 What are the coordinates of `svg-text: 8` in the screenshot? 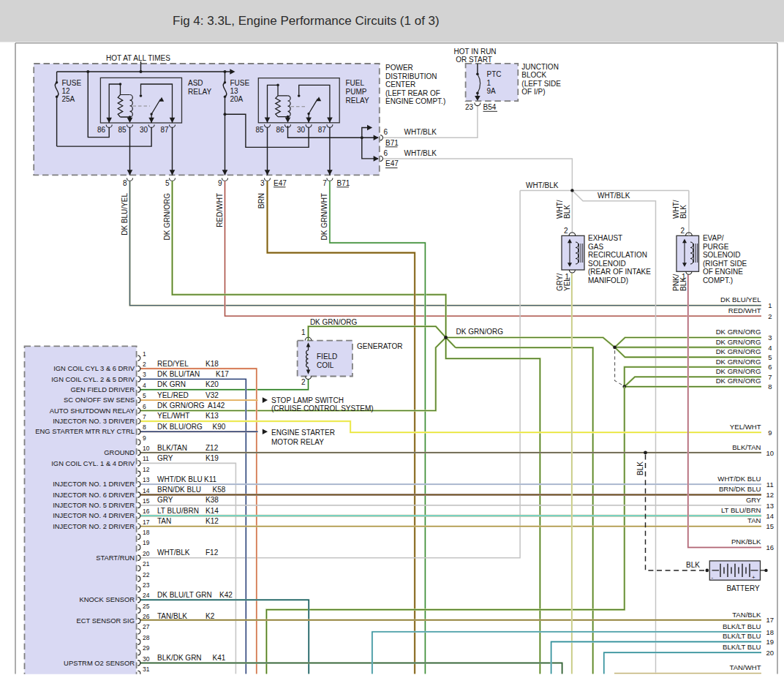 It's located at (769, 386).